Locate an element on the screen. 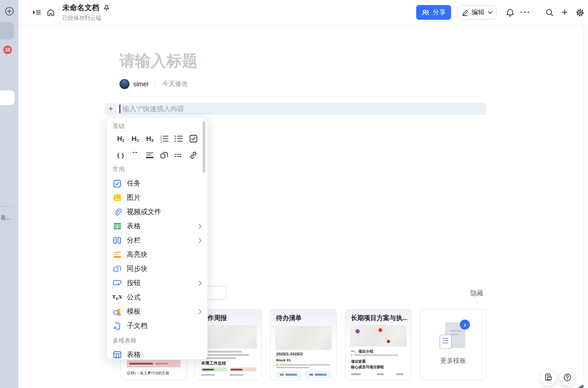  menu-item-image: 图片 is located at coordinates (157, 197).